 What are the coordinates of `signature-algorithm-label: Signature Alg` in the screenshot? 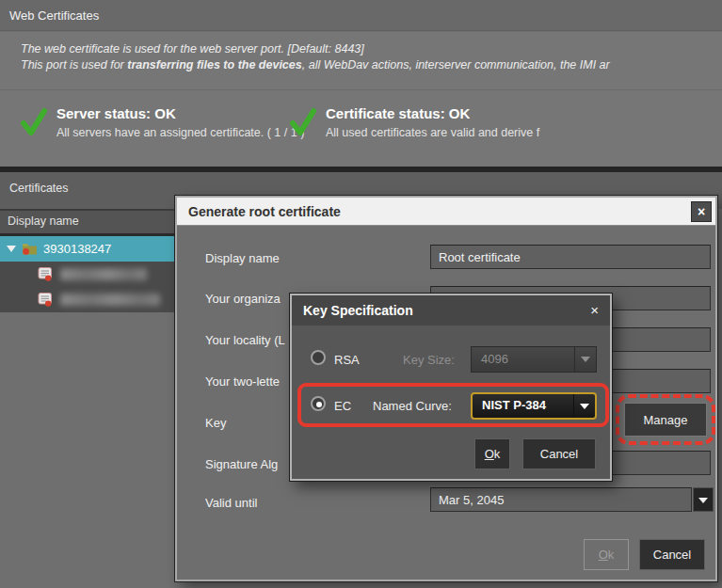 It's located at (241, 465).